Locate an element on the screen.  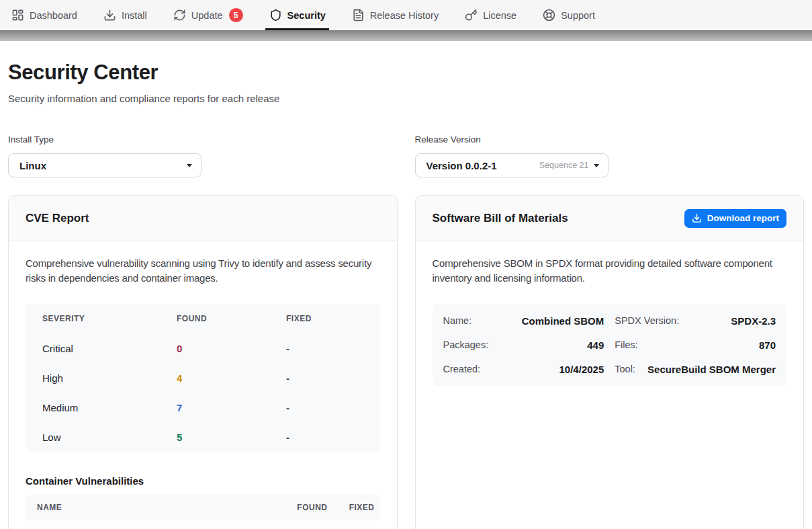
top-navigation: Dashboard Install Update 5 Security Rele… is located at coordinates (406, 15).